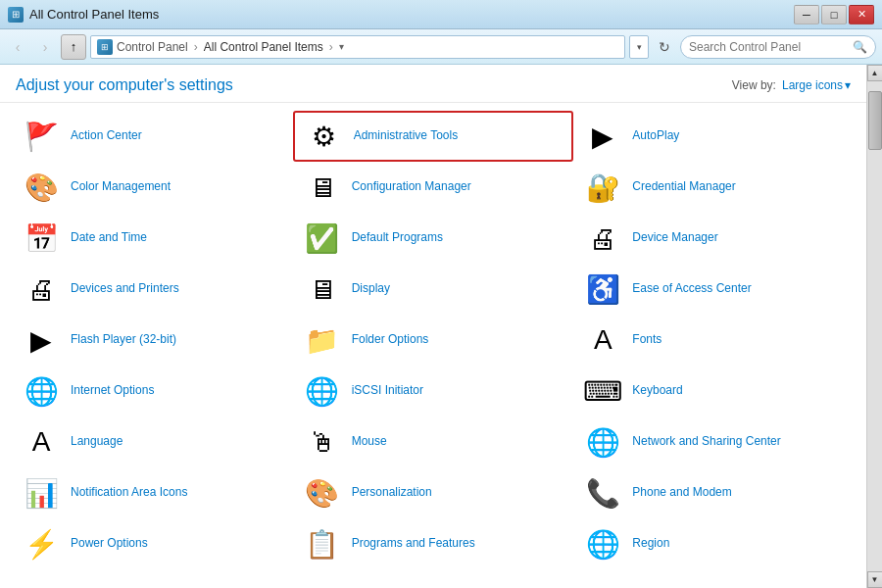 This screenshot has height=588, width=882. Describe the element at coordinates (341, 47) in the screenshot. I see `path-expand-icon: ▾` at that location.